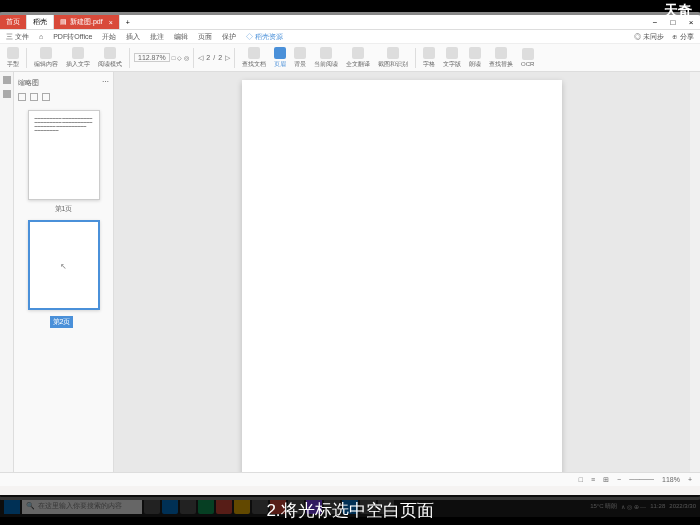 The image size is (700, 525). I want to click on screenshot-icon, so click(393, 53).